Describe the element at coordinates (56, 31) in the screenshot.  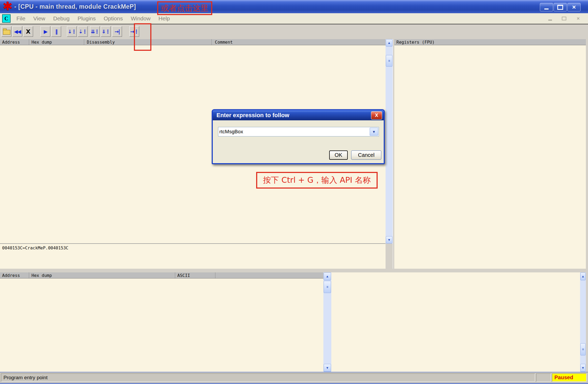
I see `pause-button: ‖` at that location.